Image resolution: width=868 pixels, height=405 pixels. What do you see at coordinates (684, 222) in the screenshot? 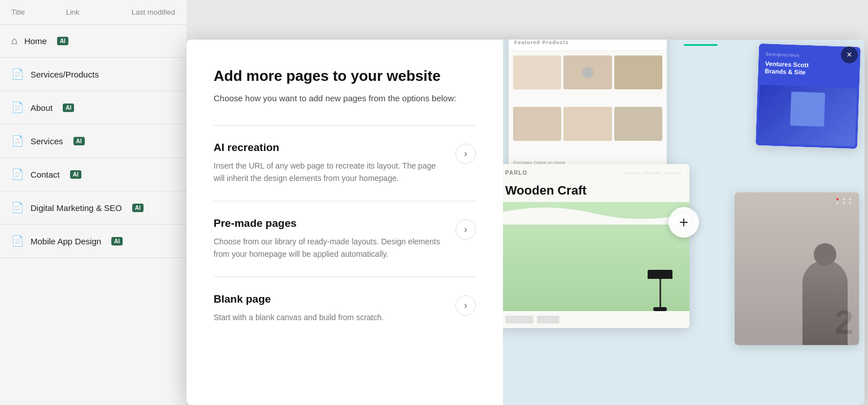
I see `plus-button: +` at bounding box center [684, 222].